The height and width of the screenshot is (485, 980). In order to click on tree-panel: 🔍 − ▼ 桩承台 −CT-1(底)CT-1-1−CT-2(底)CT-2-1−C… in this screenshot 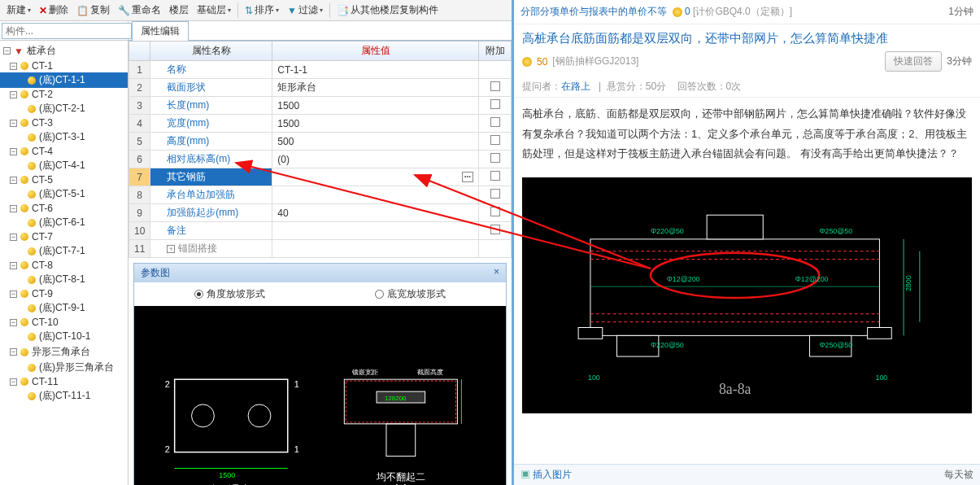, I will do `click(64, 253)`.